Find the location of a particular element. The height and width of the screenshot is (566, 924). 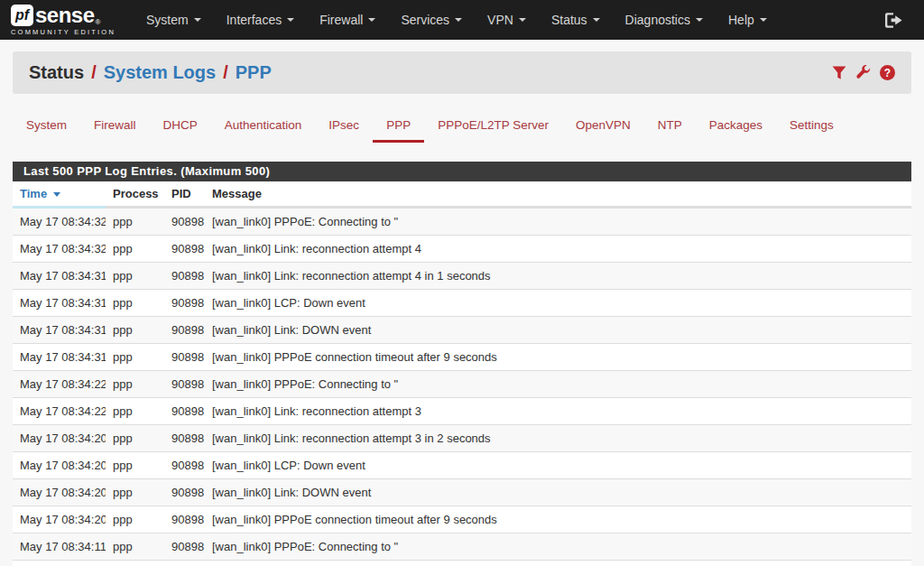

tab-label: DHCP is located at coordinates (180, 125).